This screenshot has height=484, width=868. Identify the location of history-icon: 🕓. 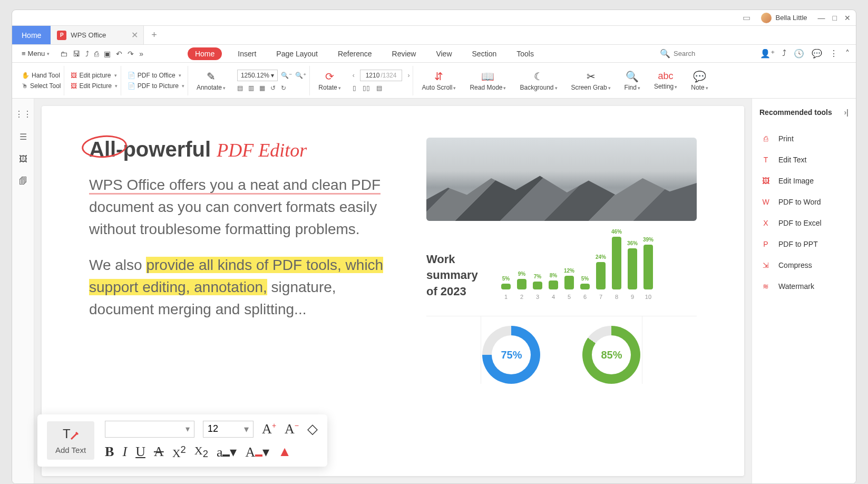
(799, 54).